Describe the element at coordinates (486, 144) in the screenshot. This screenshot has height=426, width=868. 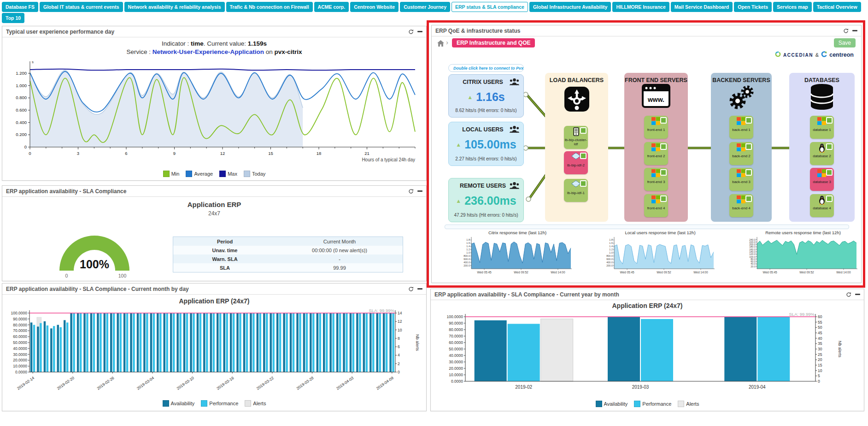
I see `user-group-box: LOCAL USERS▲105.00ms2.27 hits/s (Hit err…` at that location.